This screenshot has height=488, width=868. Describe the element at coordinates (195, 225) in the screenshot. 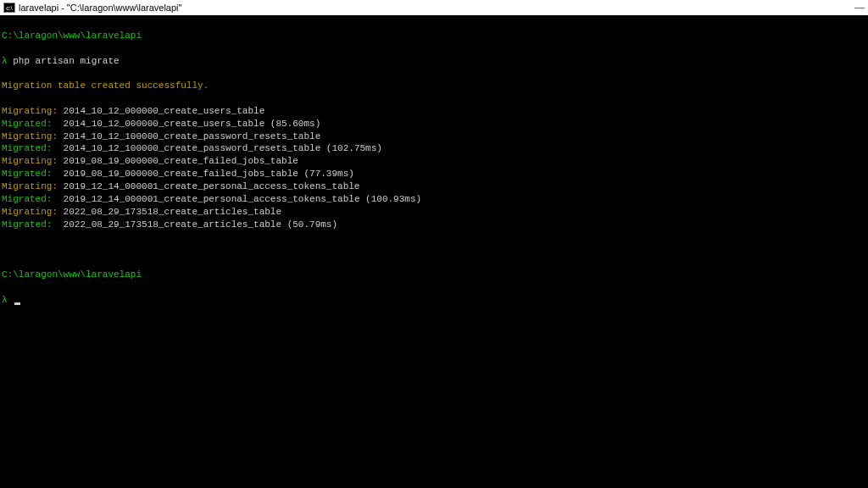

I see `migration-name: 2022_08_29_173518_create_articles_table …` at that location.